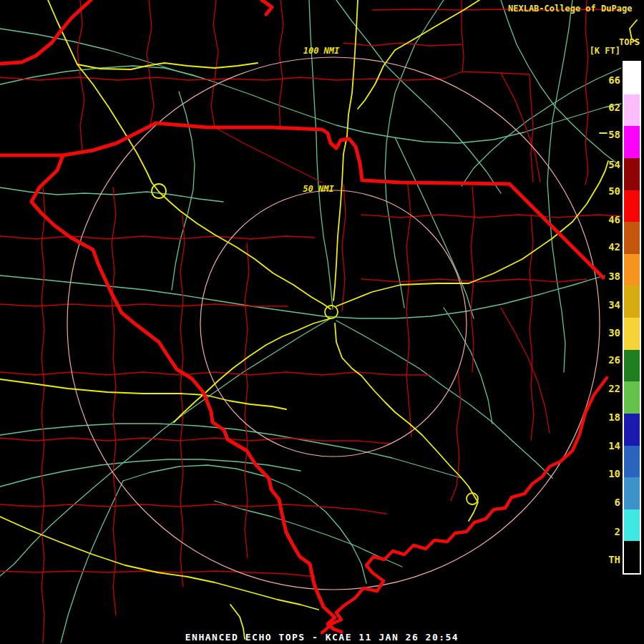  What do you see at coordinates (570, 9) in the screenshot?
I see `site-title: NEXLAB-College of DuPage` at bounding box center [570, 9].